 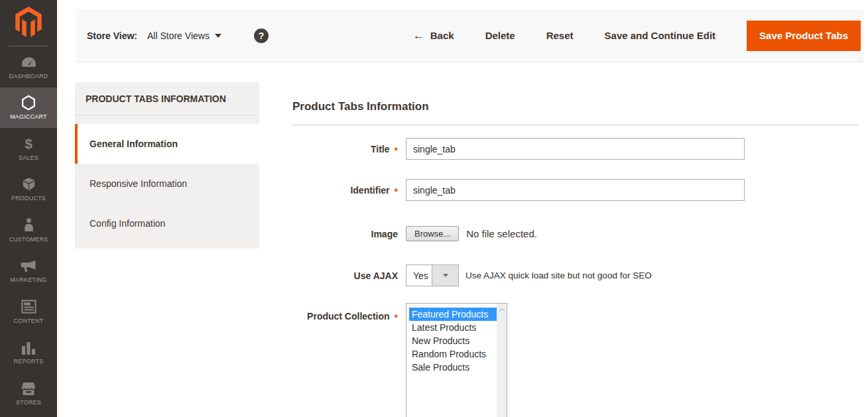 What do you see at coordinates (28, 239) in the screenshot?
I see `sidebar-item-label: CUSTOMERS` at bounding box center [28, 239].